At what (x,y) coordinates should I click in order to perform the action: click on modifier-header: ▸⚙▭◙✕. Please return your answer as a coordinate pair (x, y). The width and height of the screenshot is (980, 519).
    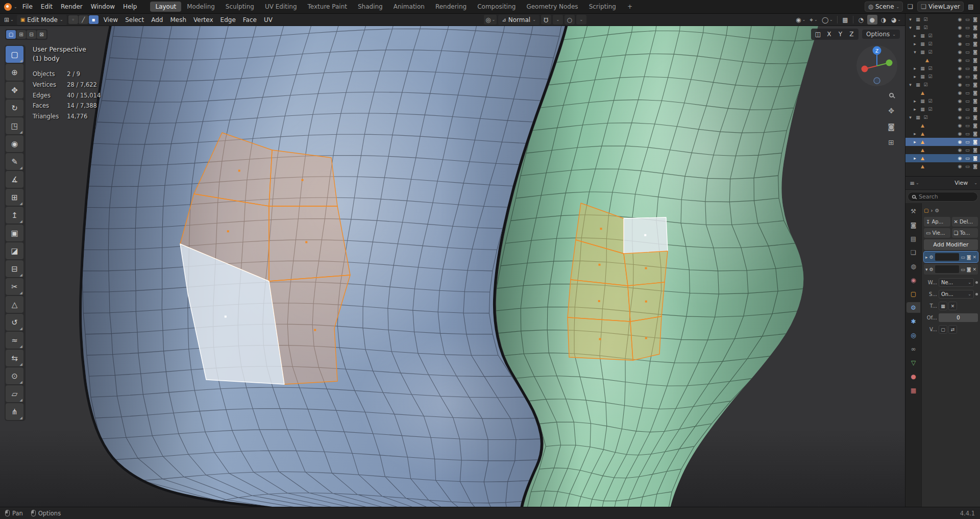
    Looking at the image, I should click on (951, 257).